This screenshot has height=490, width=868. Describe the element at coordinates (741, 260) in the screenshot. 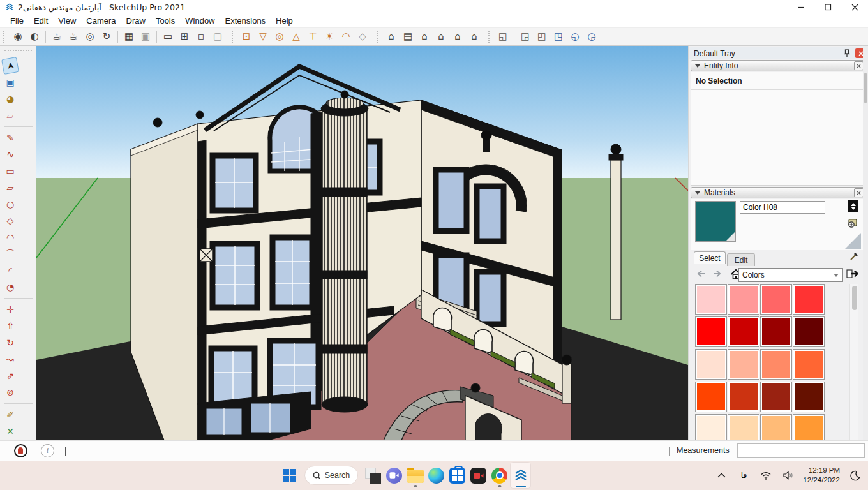

I see `tab-edit: Edit` at that location.